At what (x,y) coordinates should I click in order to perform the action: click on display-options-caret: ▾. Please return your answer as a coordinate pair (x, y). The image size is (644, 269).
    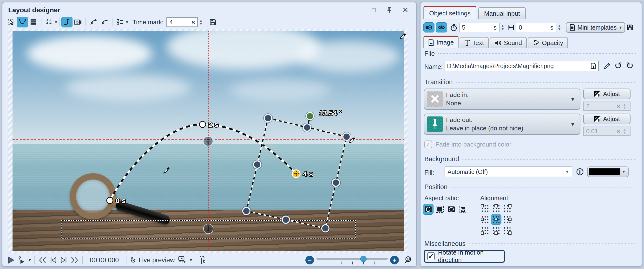
    Looking at the image, I should click on (127, 22).